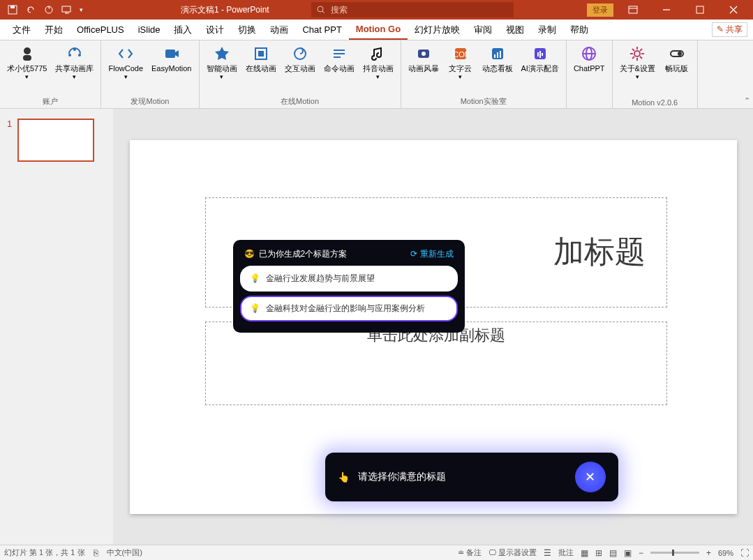 This screenshot has width=753, height=560. I want to click on zoom-in-icon: +, so click(709, 553).